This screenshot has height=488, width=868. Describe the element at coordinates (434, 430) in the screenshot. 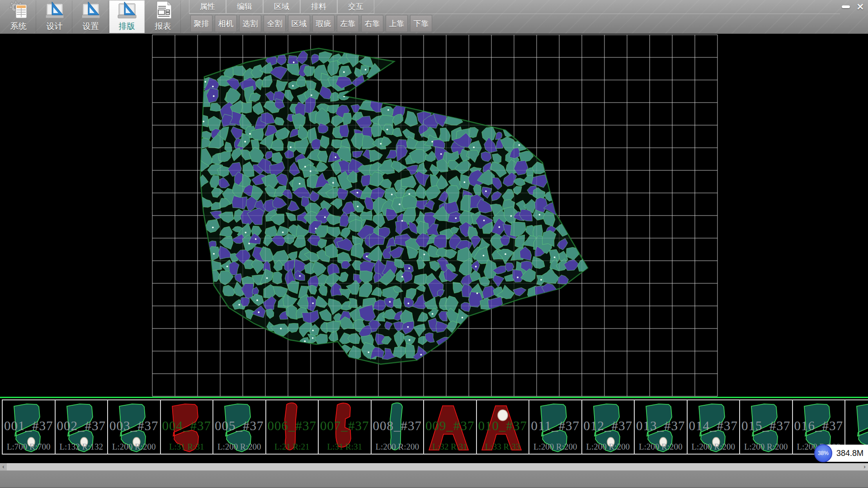

I see `piece-thumbnail-strip: 001_#37 L:700 R:700 002_#37 L:132 R:132 …` at that location.